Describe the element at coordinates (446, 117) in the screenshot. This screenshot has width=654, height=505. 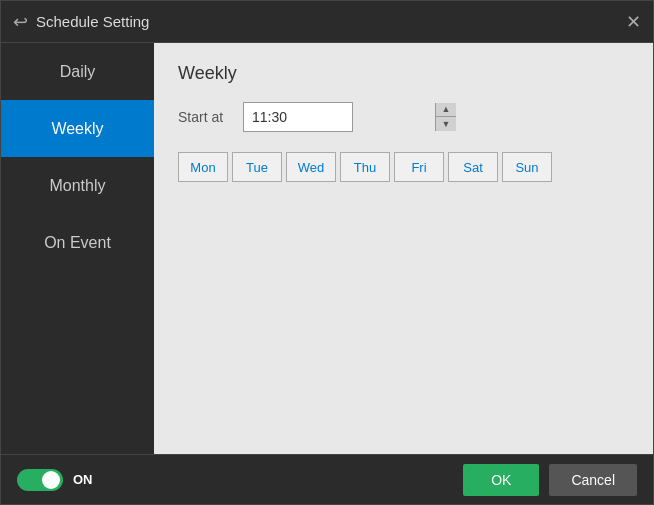
I see `spin-buttons: ▲ ▼` at that location.